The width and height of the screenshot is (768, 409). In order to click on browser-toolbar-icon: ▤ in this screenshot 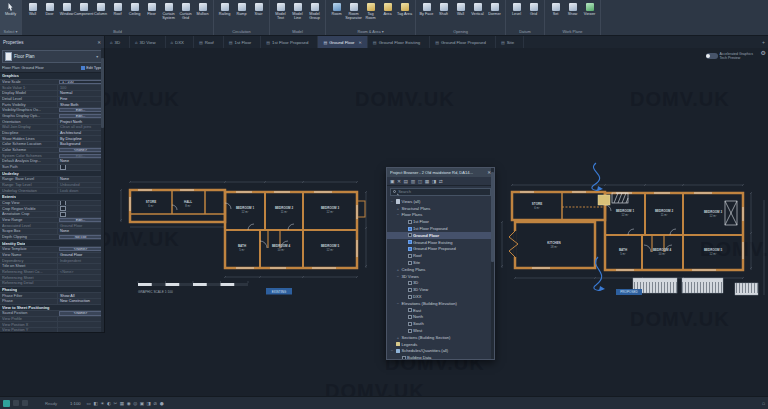, I will do `click(406, 182)`.